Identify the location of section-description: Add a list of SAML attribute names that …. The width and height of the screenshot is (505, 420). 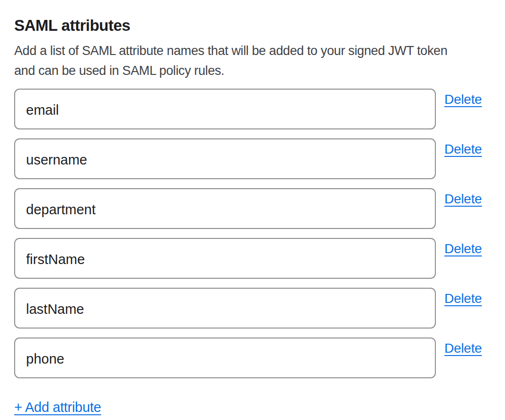
(260, 61).